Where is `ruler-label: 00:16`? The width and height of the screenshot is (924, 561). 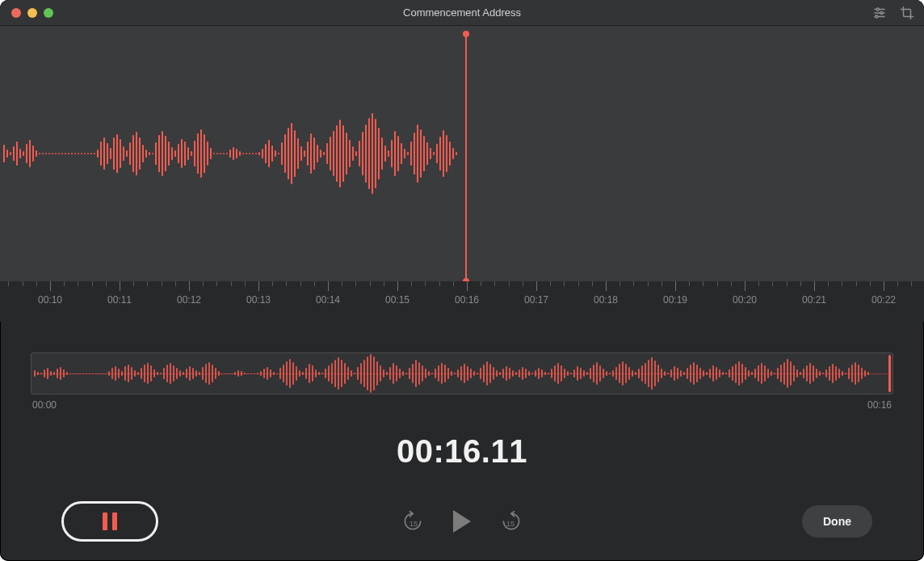
ruler-label: 00:16 is located at coordinates (467, 300).